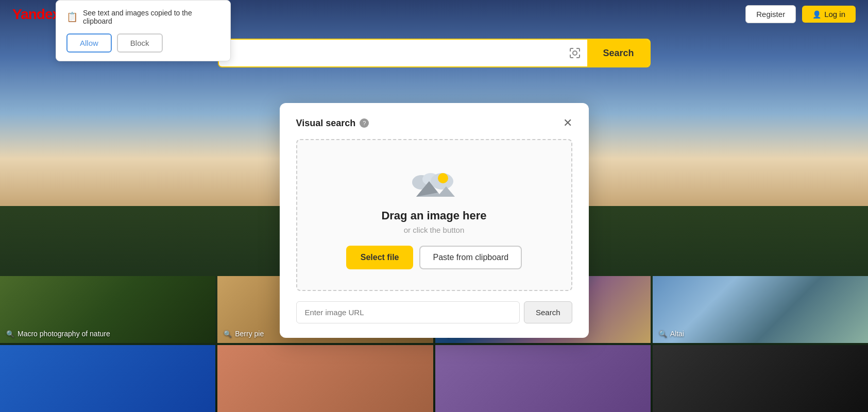 Image resolution: width=868 pixels, height=412 pixels. Describe the element at coordinates (434, 216) in the screenshot. I see `drag-text: Drag an image here` at that location.